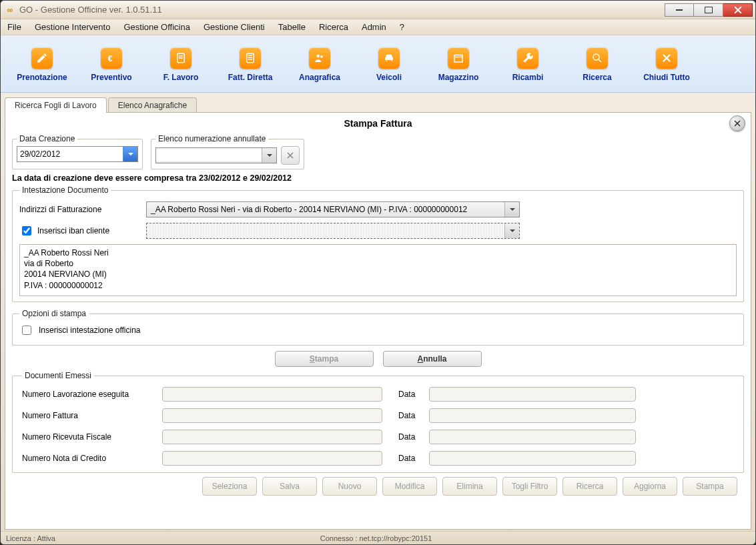  I want to click on tool-label: F. Lavoro, so click(181, 77).